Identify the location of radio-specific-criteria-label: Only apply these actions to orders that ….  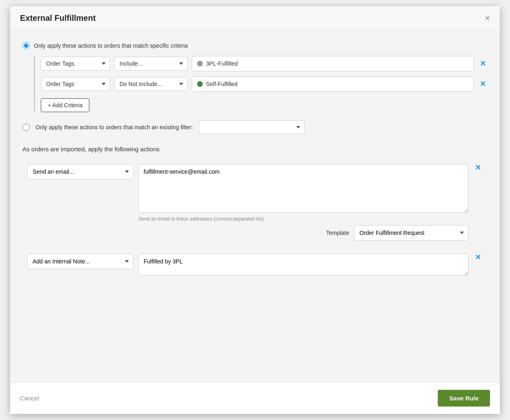
(111, 46).